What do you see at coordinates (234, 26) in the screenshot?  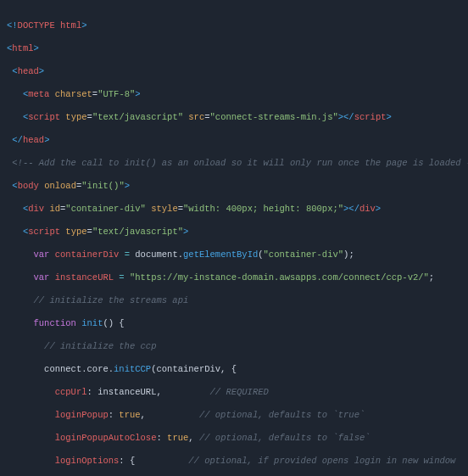 I see `code-line: <!DOCTYPE html>` at bounding box center [234, 26].